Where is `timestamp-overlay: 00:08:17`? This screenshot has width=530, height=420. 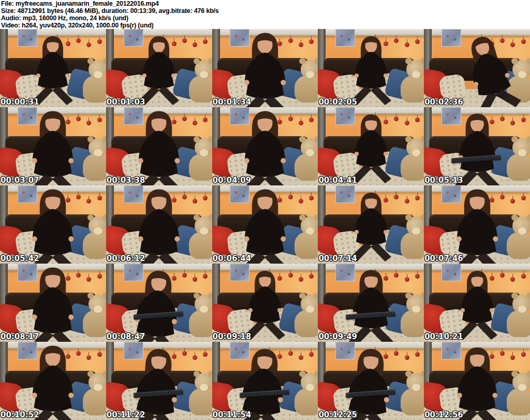
timestamp-overlay: 00:08:17 is located at coordinates (20, 337).